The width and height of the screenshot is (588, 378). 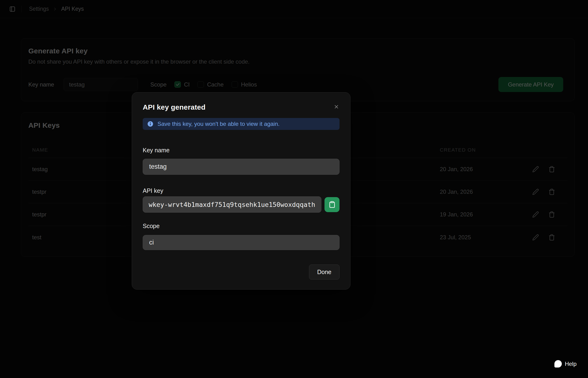 What do you see at coordinates (337, 107) in the screenshot?
I see `close-icon` at bounding box center [337, 107].